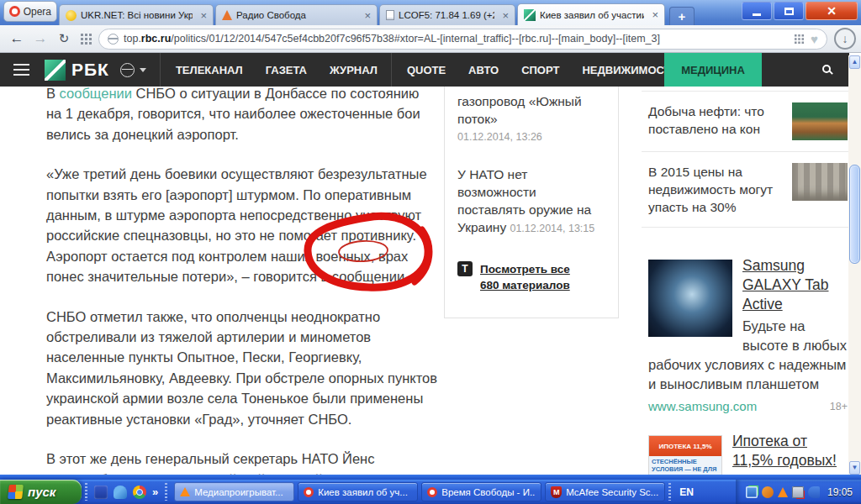  What do you see at coordinates (745, 190) in the screenshot?
I see `sidebar-news-item: В 2015 цены на недвижимость могут упасть…` at bounding box center [745, 190].